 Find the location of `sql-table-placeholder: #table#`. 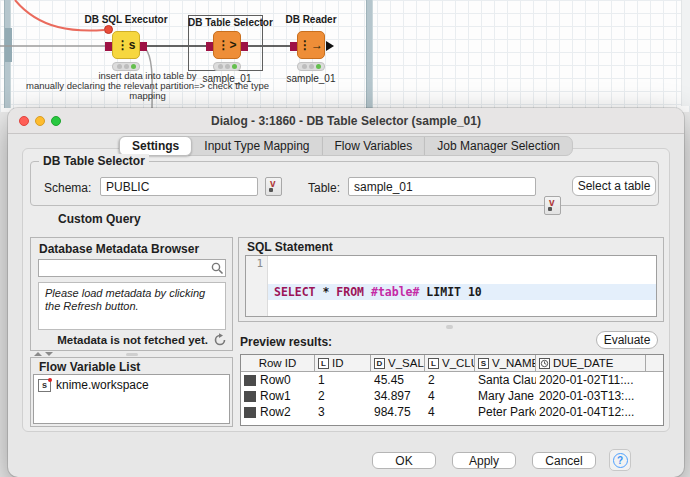

sql-table-placeholder: #table# is located at coordinates (395, 292).